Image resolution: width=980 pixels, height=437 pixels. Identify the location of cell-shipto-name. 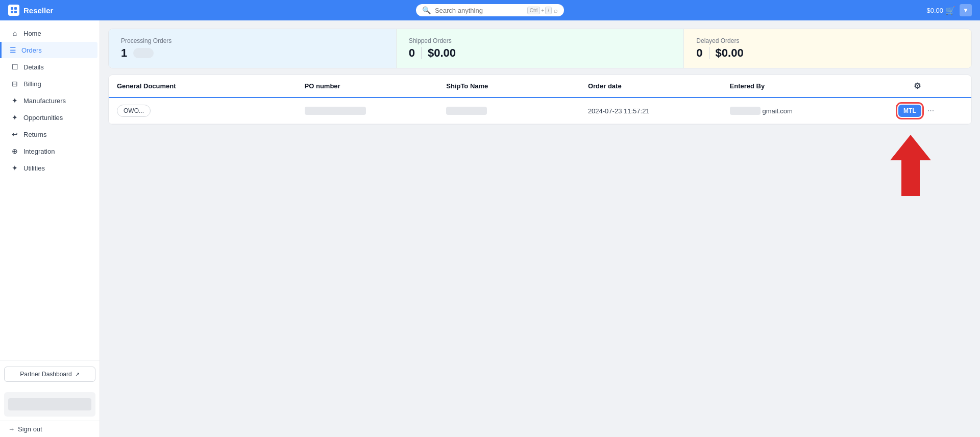
(515, 111).